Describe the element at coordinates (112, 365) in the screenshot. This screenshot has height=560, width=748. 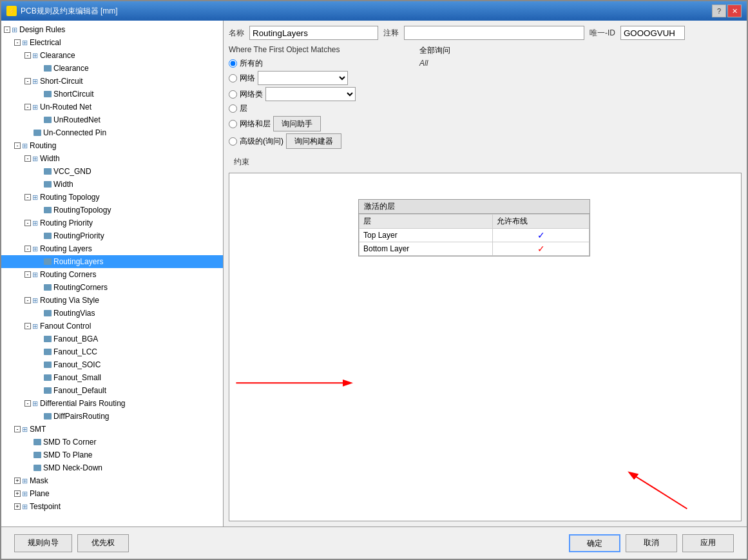
I see `tree-item: Fanout_SOIC` at that location.